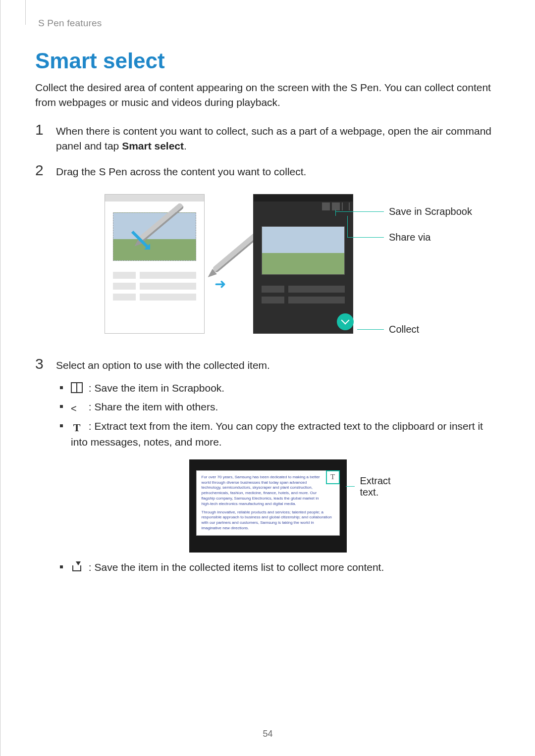  I want to click on option-extract-text: T : Extract text from the item. You can …, so click(280, 435).